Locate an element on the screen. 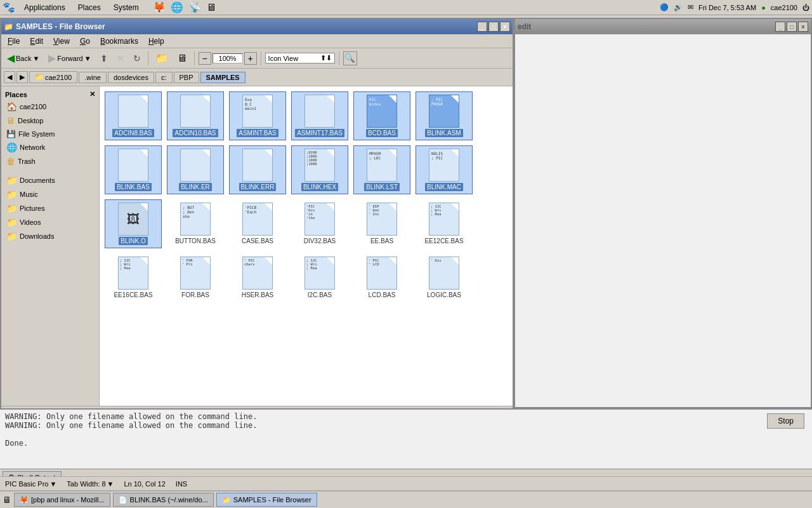  editor-minimize: _ is located at coordinates (780, 27).